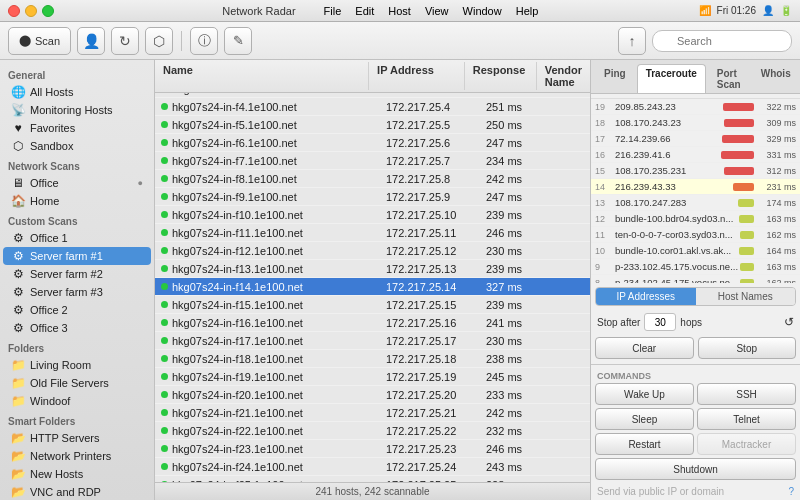  Describe the element at coordinates (372, 359) in the screenshot. I see `table-row: hkg07s24-in-f18.1e100.net 172.217.25.18 …` at that location.